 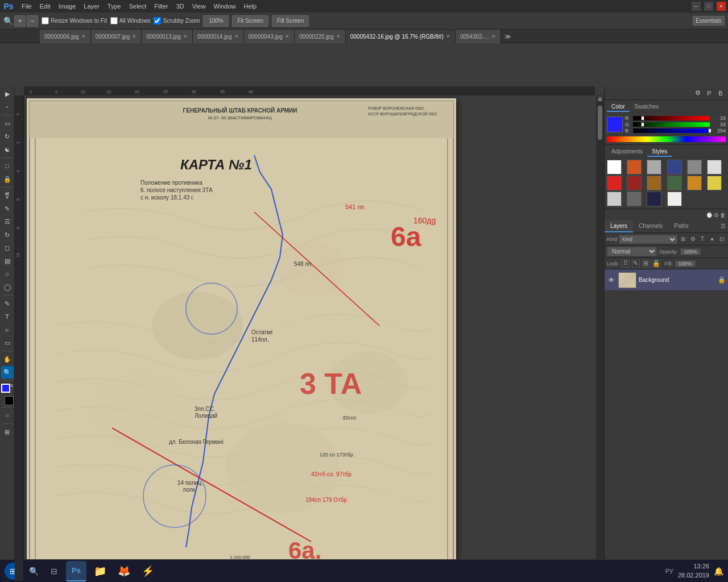 I want to click on style-yellow, so click(x=714, y=183).